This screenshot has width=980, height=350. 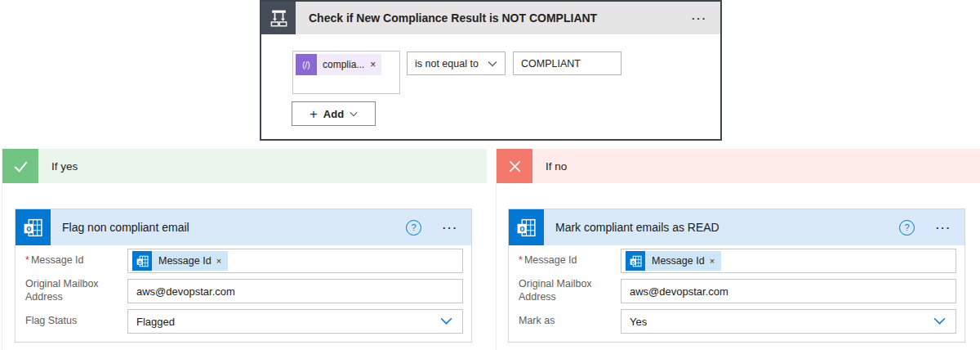 I want to click on action-card-header: o Mark compliant emails as READ ? ···, so click(x=737, y=227).